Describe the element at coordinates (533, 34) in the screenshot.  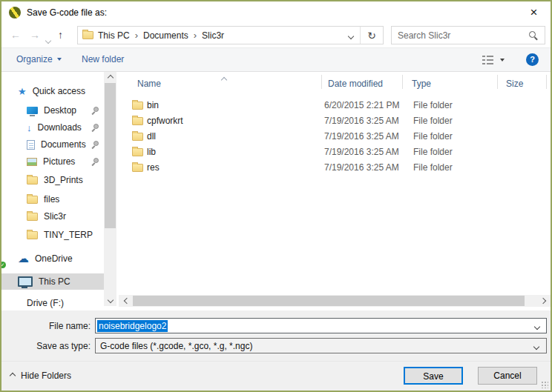
I see `search-icon` at that location.